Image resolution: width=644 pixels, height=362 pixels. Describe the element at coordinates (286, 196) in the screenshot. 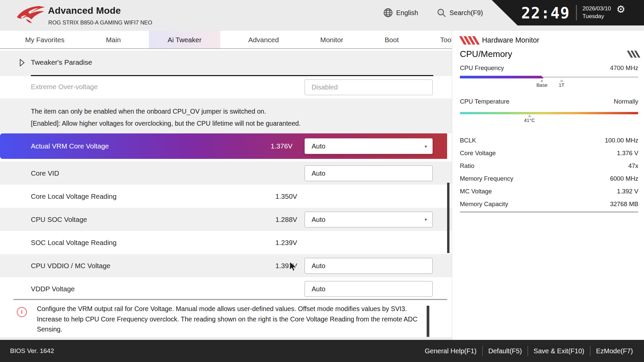

I see `setting-value: 1.350V` at that location.